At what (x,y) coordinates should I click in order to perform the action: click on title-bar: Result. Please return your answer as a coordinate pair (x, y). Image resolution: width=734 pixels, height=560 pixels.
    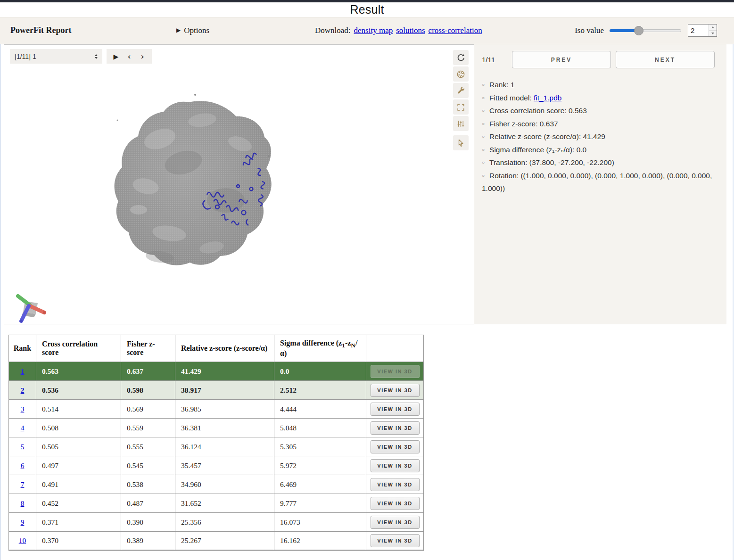
    Looking at the image, I should click on (367, 9).